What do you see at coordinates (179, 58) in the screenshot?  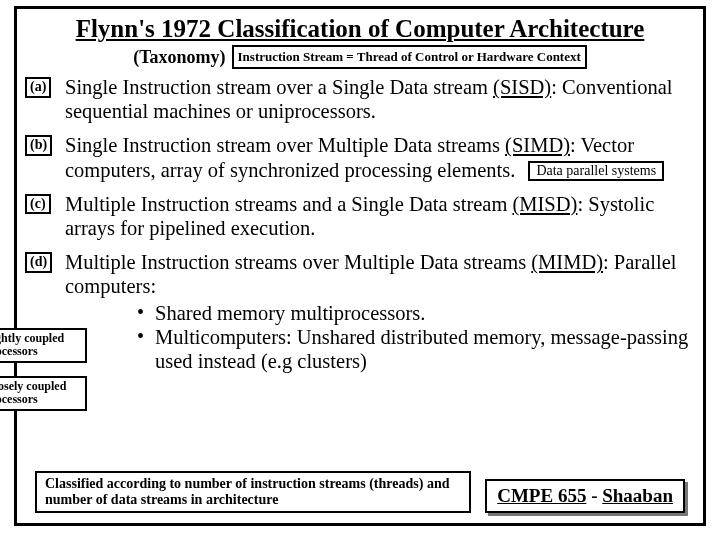 I see `taxonomy-label: (Taxonomy)` at bounding box center [179, 58].